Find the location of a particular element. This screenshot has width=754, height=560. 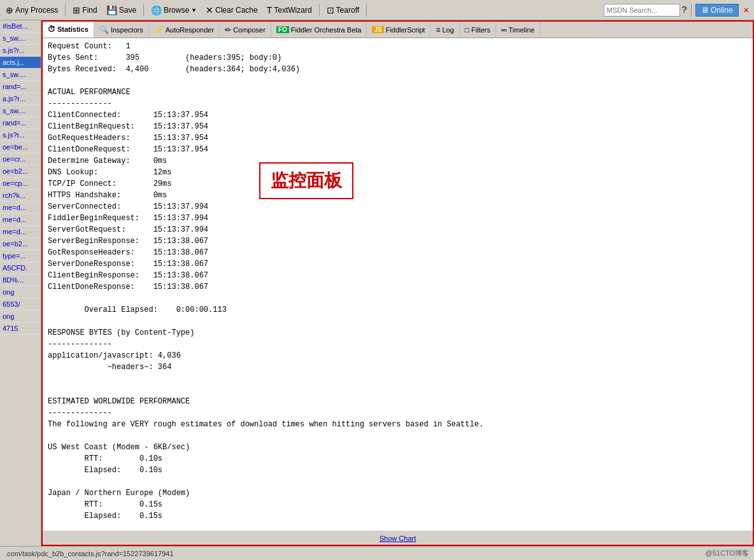

sidebar-item-4: s_sw.... is located at coordinates (20, 75).